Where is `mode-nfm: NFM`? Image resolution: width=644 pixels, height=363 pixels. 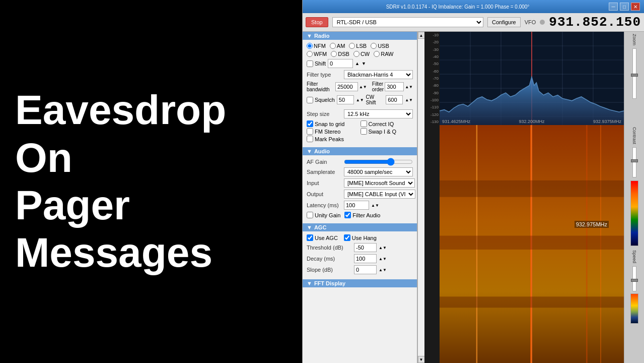 mode-nfm: NFM is located at coordinates (316, 46).